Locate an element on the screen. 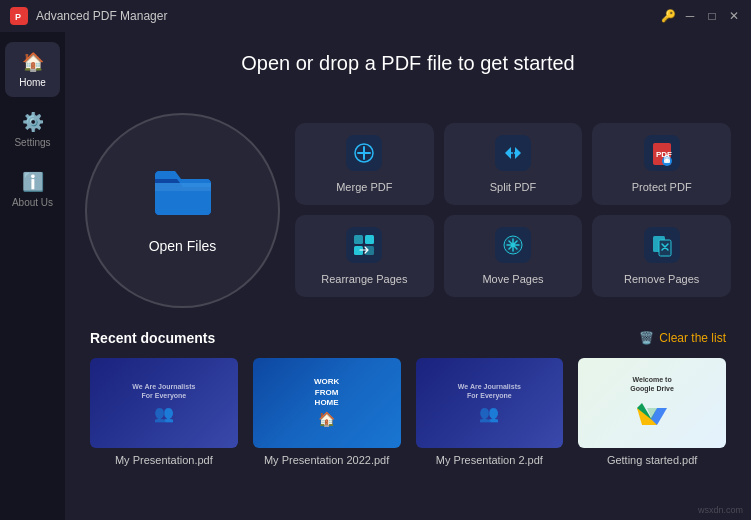  info-icon: ℹ️ is located at coordinates (33, 182).